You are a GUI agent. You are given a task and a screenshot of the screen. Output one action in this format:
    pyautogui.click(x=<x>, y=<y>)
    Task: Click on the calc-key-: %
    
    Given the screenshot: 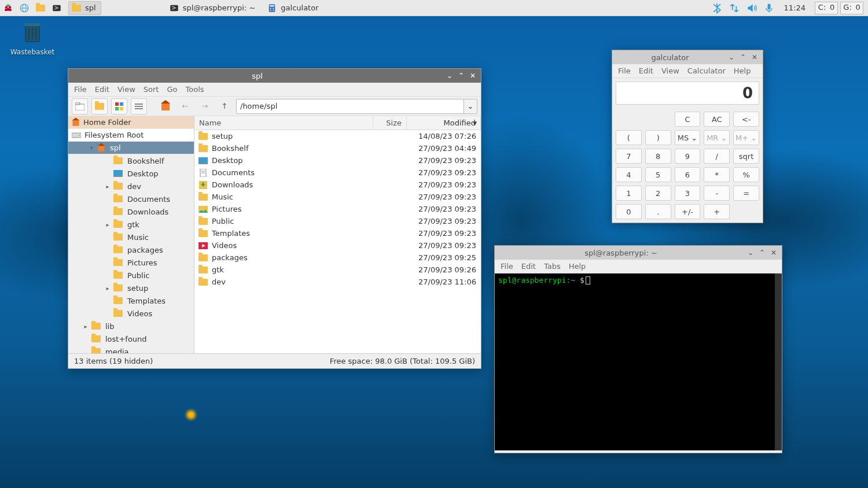 What is the action you would take?
    pyautogui.click(x=746, y=175)
    